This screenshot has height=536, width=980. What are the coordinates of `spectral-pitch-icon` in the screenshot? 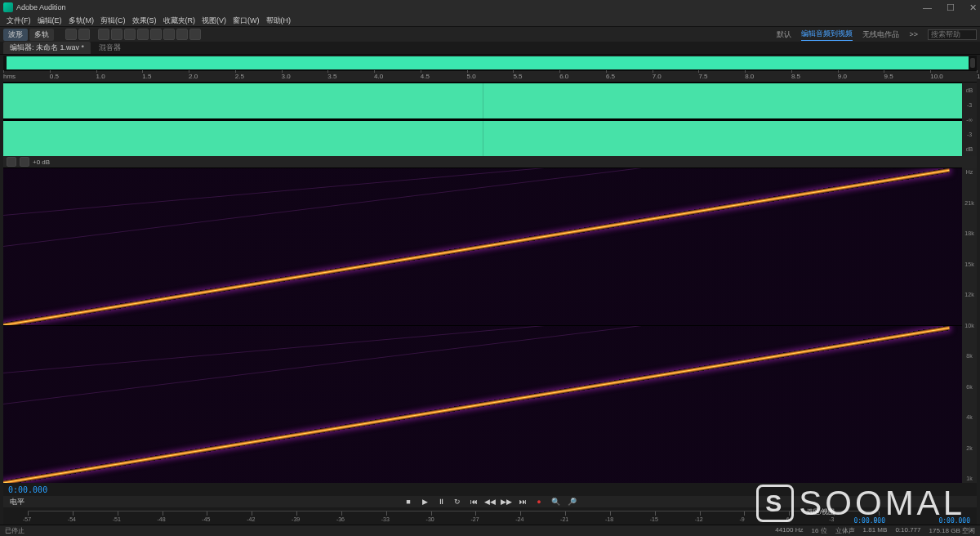 It's located at (84, 34).